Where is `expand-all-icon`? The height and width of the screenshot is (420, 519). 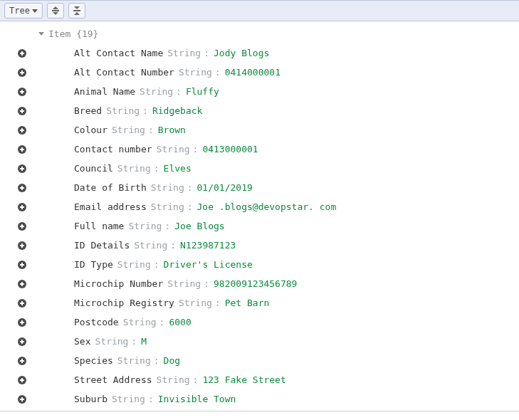
expand-all-icon is located at coordinates (56, 11).